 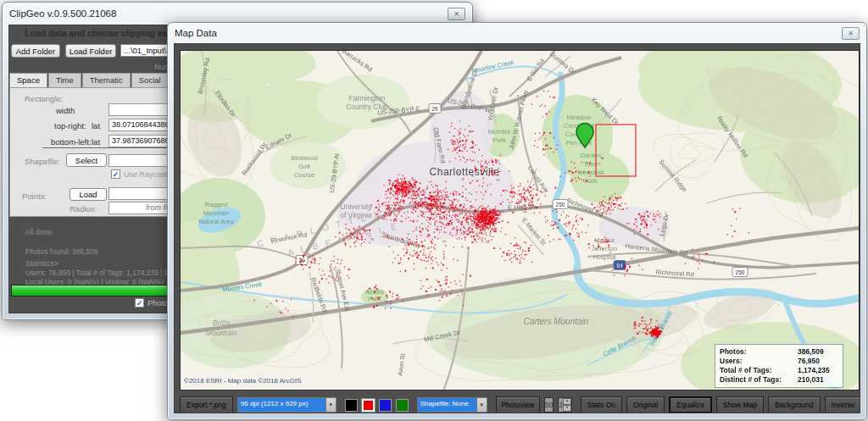 I want to click on equalize-button: Equalize, so click(x=690, y=405).